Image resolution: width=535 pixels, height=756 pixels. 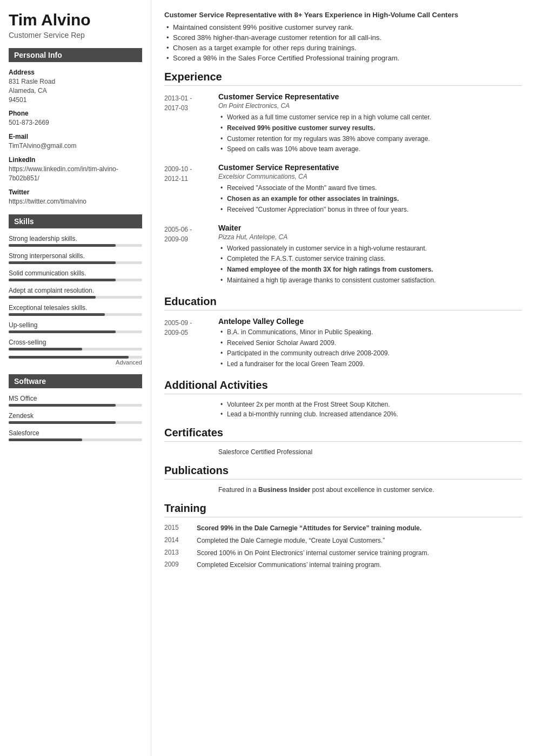 I want to click on activities-title: Additional Activities, so click(x=343, y=387).